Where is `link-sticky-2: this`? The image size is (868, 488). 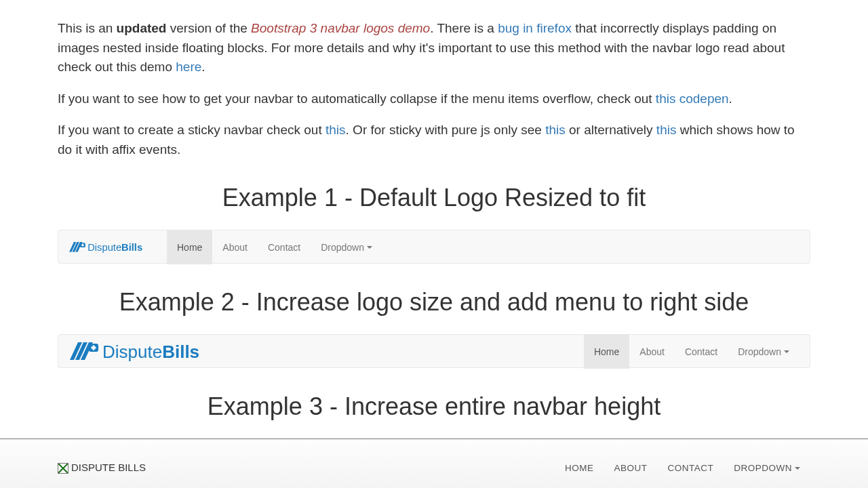
link-sticky-2: this is located at coordinates (555, 130).